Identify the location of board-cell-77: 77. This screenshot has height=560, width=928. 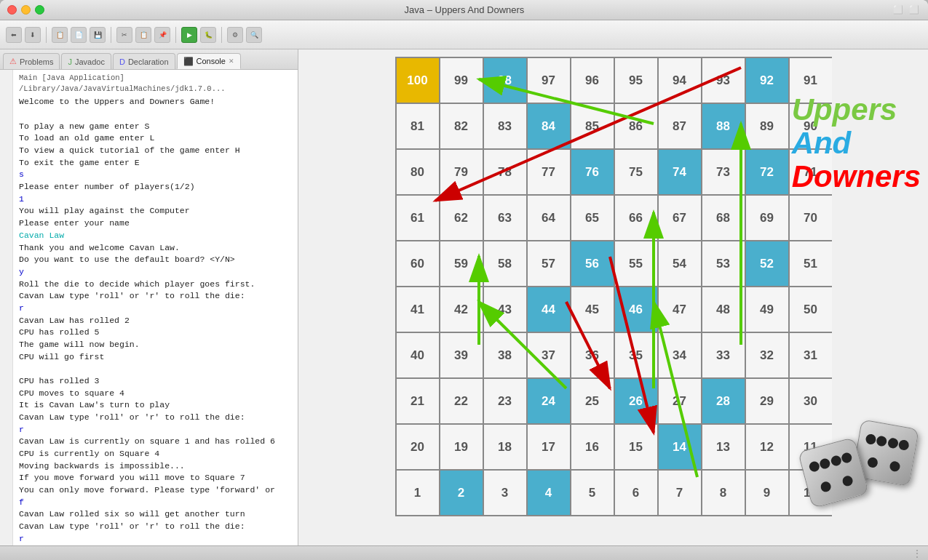
(549, 172).